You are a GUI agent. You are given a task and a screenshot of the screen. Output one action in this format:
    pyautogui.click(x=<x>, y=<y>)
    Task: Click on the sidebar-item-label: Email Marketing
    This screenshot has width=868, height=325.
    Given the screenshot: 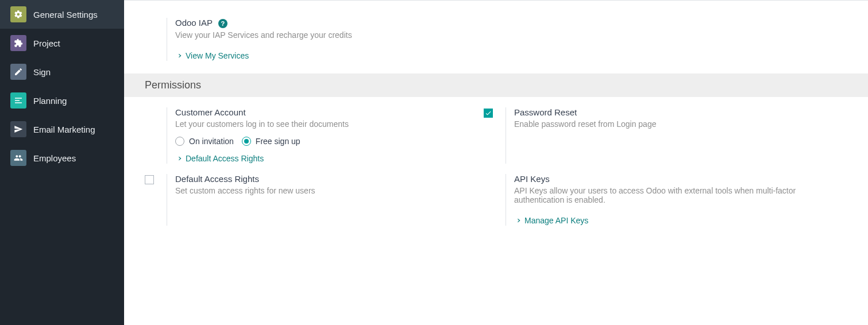 What is the action you would take?
    pyautogui.click(x=64, y=130)
    